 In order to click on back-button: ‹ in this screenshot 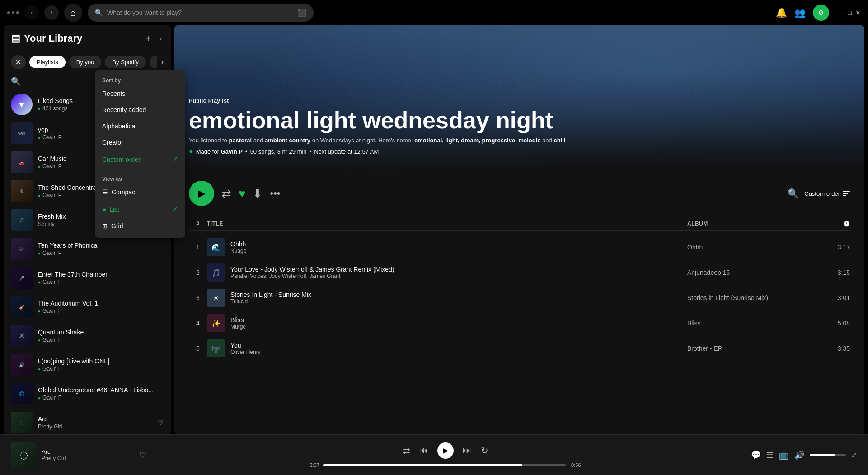, I will do `click(32, 13)`.